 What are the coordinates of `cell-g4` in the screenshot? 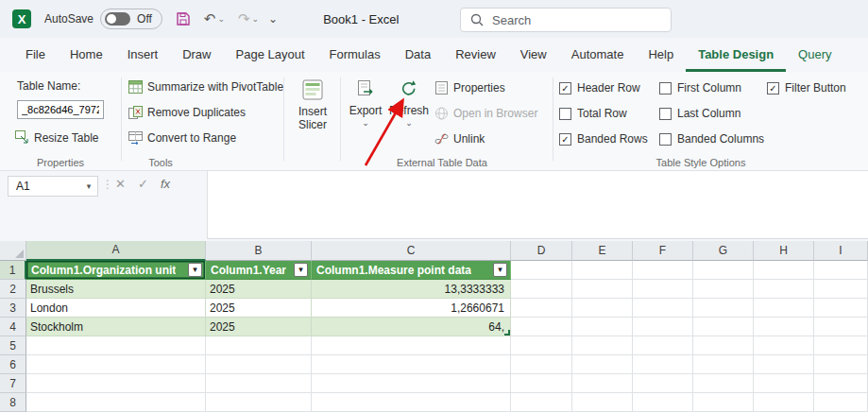 It's located at (723, 327).